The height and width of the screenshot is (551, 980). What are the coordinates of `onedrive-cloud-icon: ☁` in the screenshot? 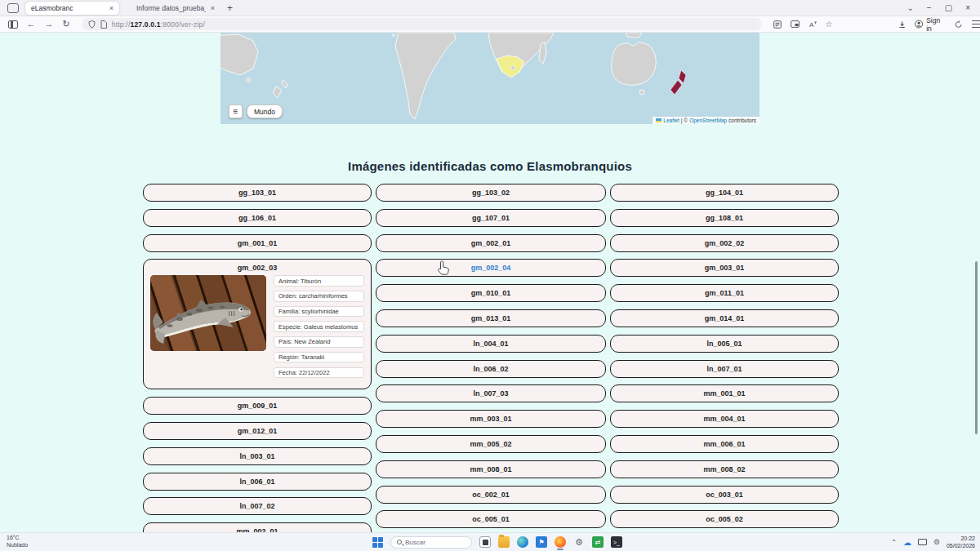 It's located at (907, 542).